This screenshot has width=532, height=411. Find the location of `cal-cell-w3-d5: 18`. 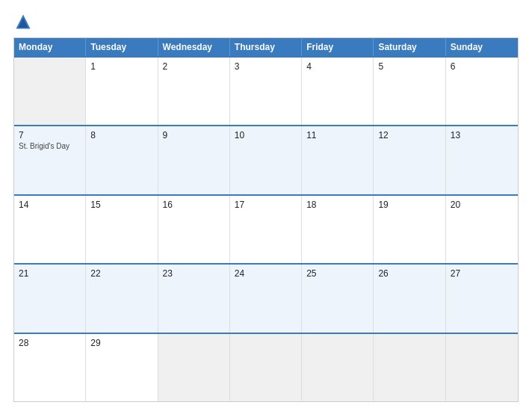

cal-cell-w3-d5: 18 is located at coordinates (338, 229).